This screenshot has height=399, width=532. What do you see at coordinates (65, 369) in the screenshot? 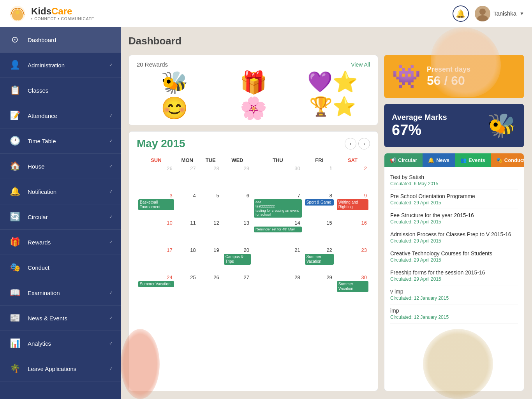
I see `sidebar-label-leaveapps: Leave Applications` at bounding box center [65, 369].